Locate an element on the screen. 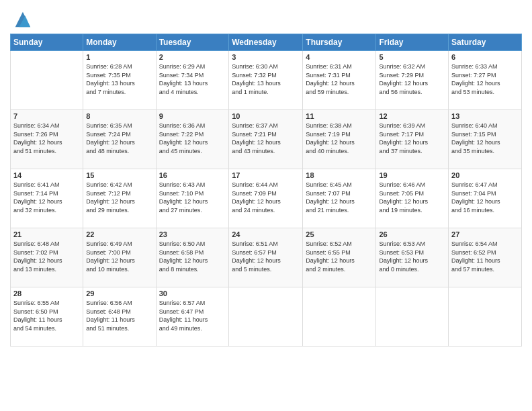 Image resolution: width=532 pixels, height=411 pixels. weekday-header-thursday: Thursday is located at coordinates (340, 43).